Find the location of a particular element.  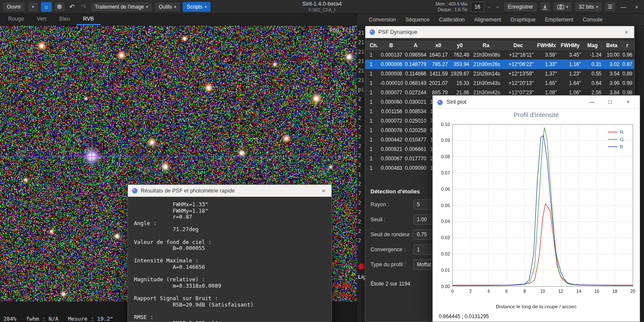

save-button: Enregistrer is located at coordinates (520, 7).